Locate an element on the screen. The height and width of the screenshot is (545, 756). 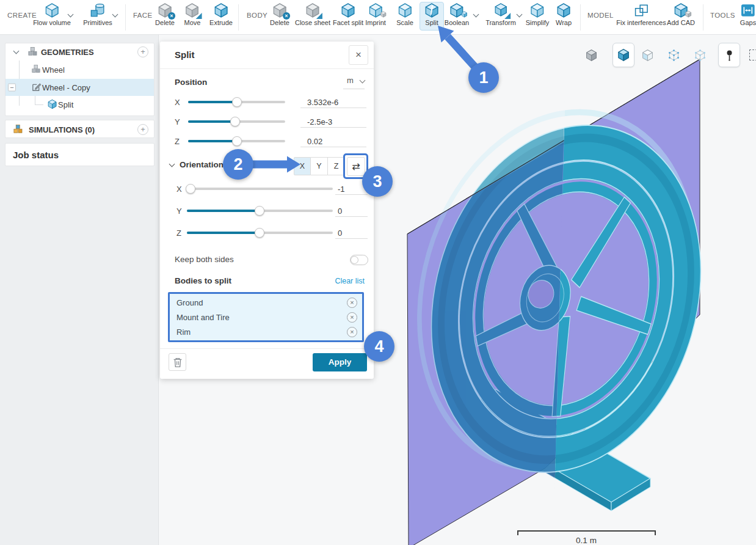
sidebar-item-simulations: SIMULATIONS (0) + is located at coordinates (79, 130).